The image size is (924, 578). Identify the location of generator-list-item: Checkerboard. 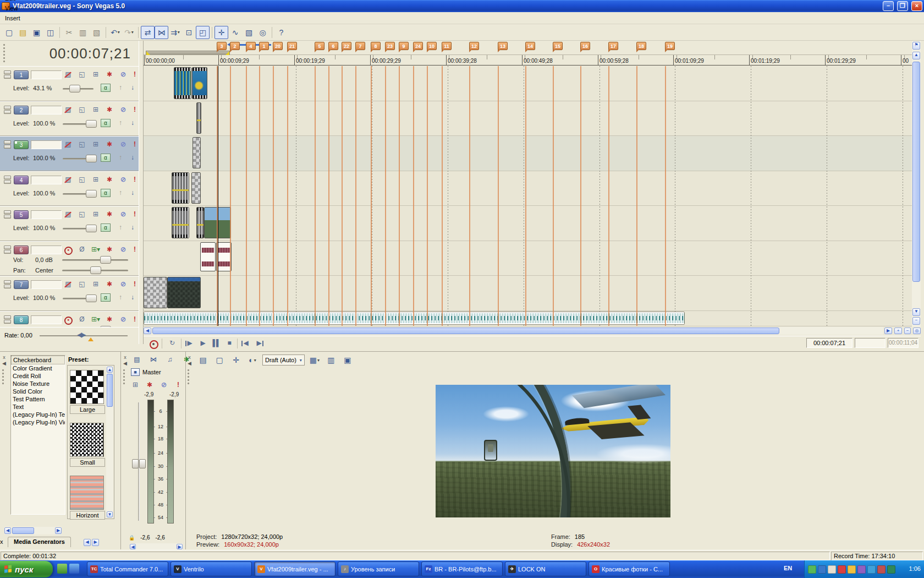
(38, 360).